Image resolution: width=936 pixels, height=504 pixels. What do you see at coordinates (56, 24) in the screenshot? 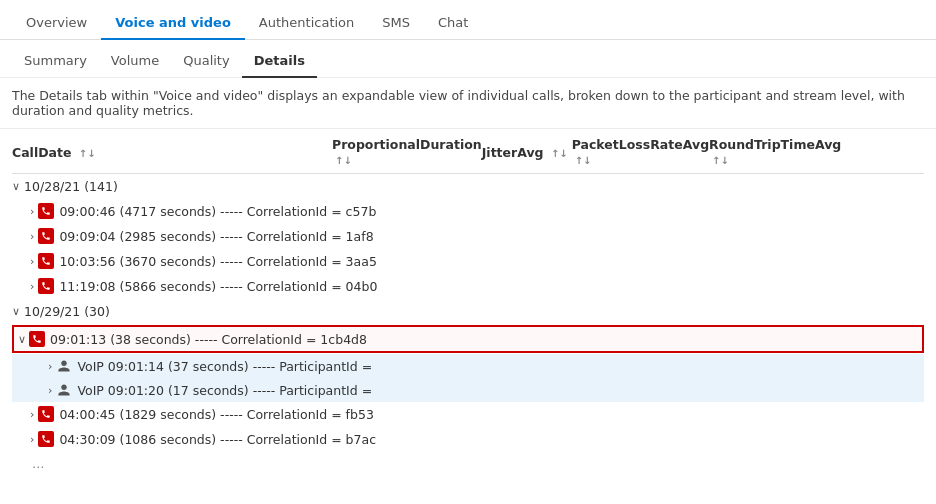
I see `tab-overview: Overview` at bounding box center [56, 24].